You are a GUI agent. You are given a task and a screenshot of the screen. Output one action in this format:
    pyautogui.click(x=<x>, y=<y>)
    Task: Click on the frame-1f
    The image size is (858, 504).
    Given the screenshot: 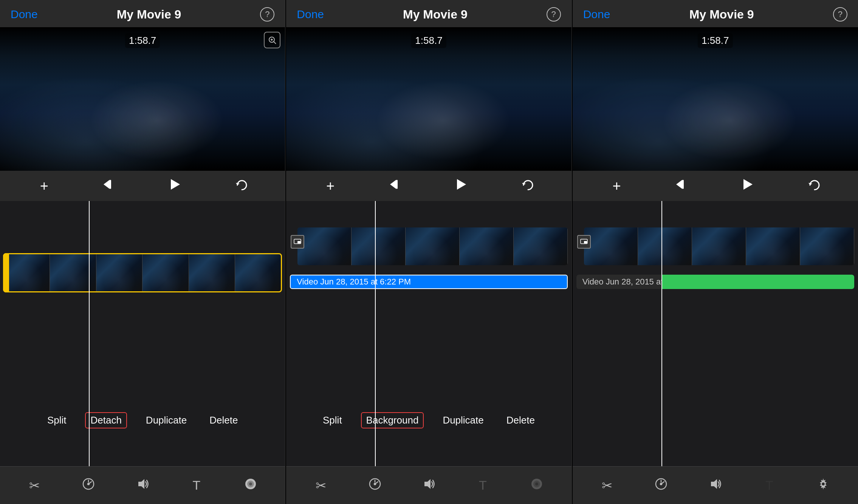 What is the action you would take?
    pyautogui.click(x=258, y=273)
    